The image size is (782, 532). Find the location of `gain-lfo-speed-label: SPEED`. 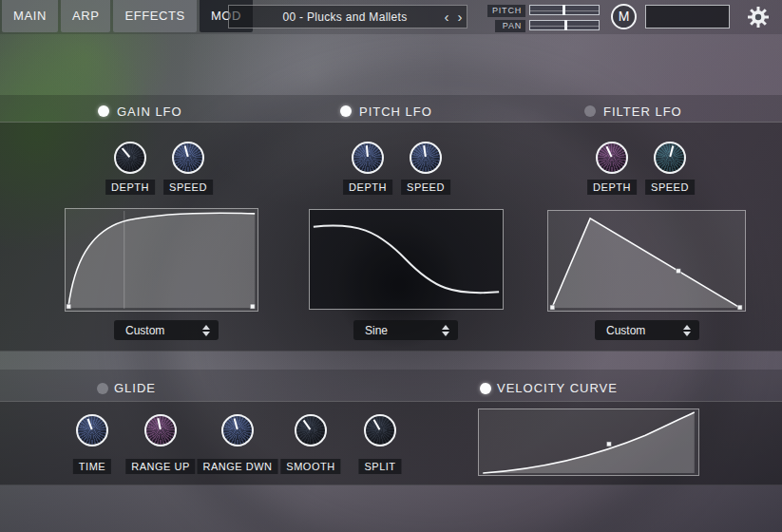

gain-lfo-speed-label: SPEED is located at coordinates (188, 187).